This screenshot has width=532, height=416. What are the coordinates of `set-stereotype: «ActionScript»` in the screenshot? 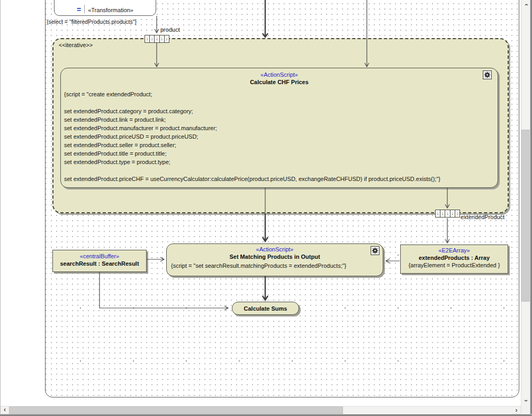 It's located at (275, 249).